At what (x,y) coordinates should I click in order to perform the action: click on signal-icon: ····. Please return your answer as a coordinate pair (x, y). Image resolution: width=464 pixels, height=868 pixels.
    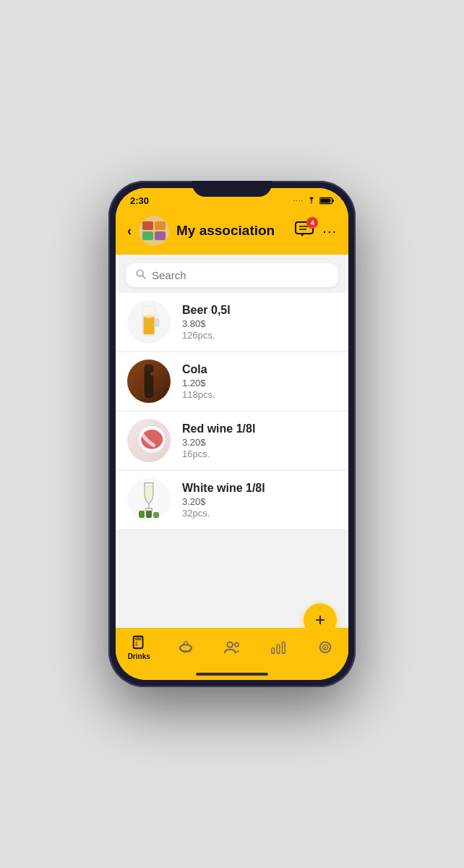
    Looking at the image, I should click on (298, 200).